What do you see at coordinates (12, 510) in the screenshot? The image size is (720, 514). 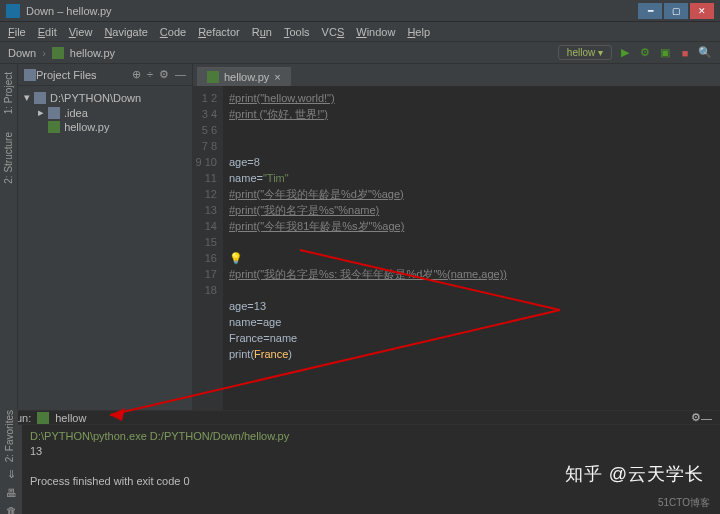 I see `trash-icon: 🗑` at bounding box center [12, 510].